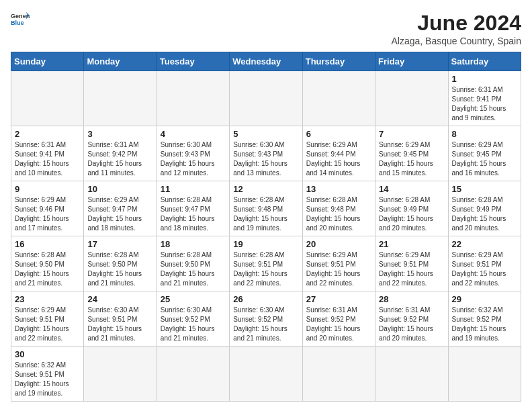 The image size is (532, 411). What do you see at coordinates (266, 244) in the screenshot?
I see `day-number: 19` at bounding box center [266, 244].